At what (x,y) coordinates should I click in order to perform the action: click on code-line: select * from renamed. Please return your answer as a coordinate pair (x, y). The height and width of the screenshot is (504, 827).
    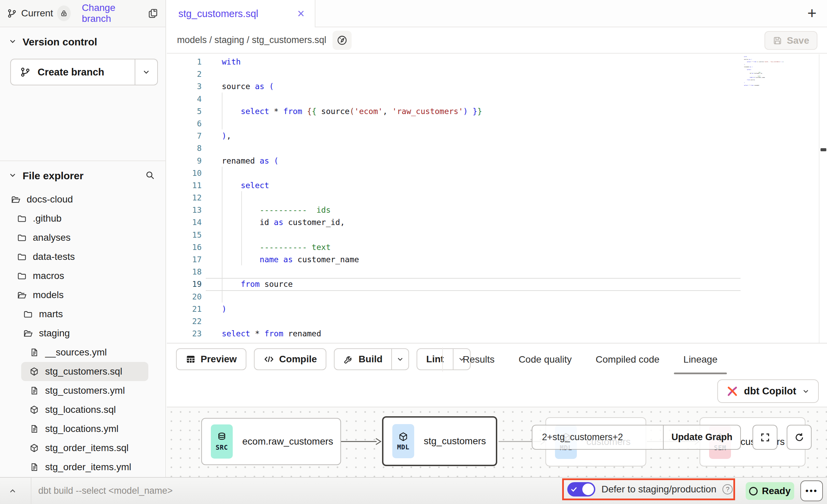
    Looking at the image, I should click on (352, 334).